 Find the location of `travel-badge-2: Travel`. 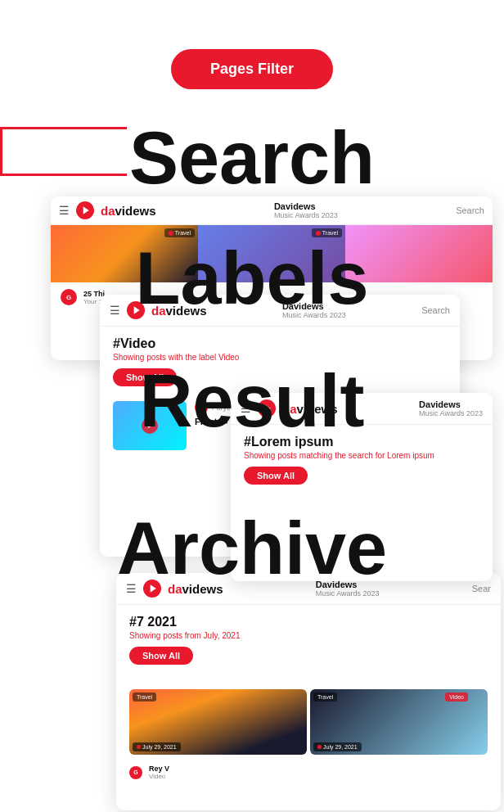

travel-badge-2: Travel is located at coordinates (327, 232).